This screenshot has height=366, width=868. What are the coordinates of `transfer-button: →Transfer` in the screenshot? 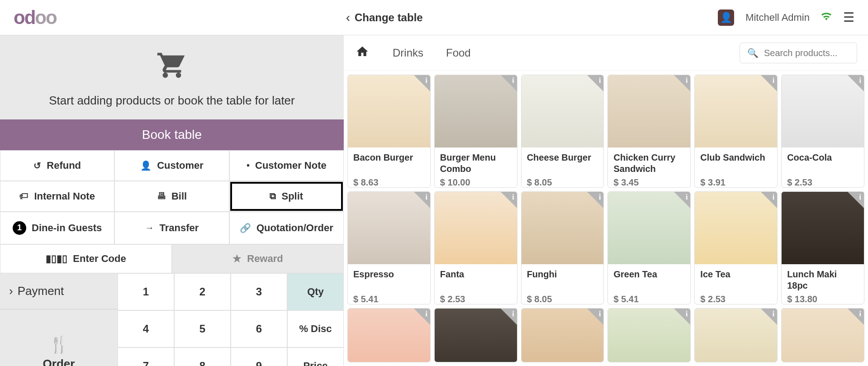 It's located at (172, 228).